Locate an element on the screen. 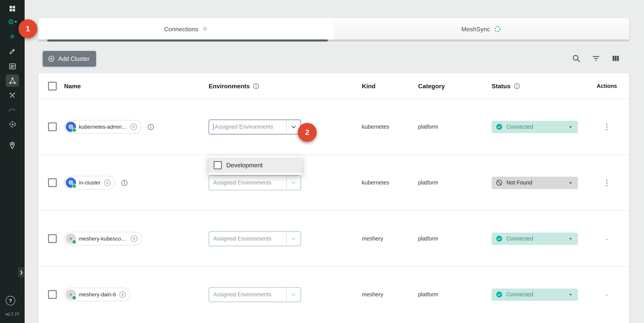  meshery-avatar: ✦ is located at coordinates (71, 239).